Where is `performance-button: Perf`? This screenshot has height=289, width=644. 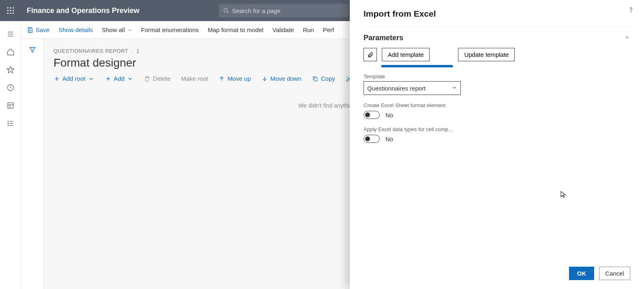 performance-button: Perf is located at coordinates (329, 30).